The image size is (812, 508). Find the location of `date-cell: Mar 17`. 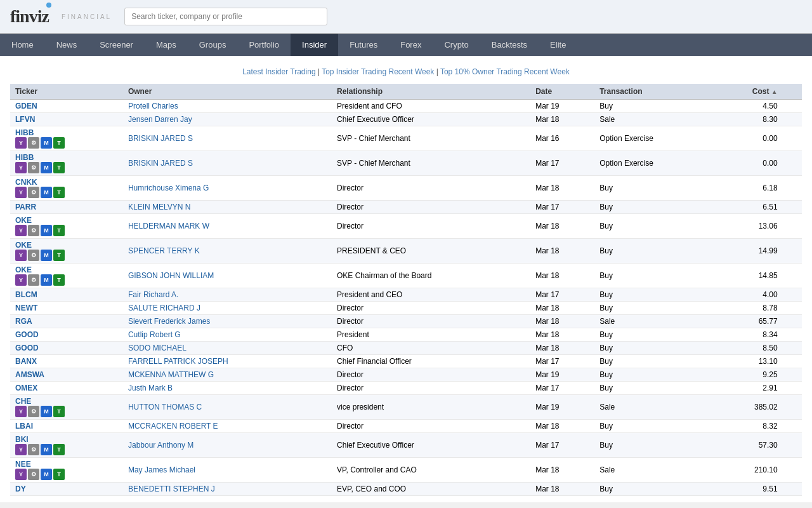

date-cell: Mar 17 is located at coordinates (562, 207).